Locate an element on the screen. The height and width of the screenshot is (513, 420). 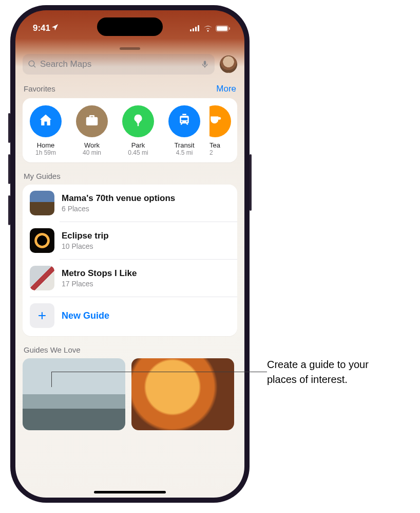
favorite-park: Park 0.45 mi is located at coordinates (138, 131).